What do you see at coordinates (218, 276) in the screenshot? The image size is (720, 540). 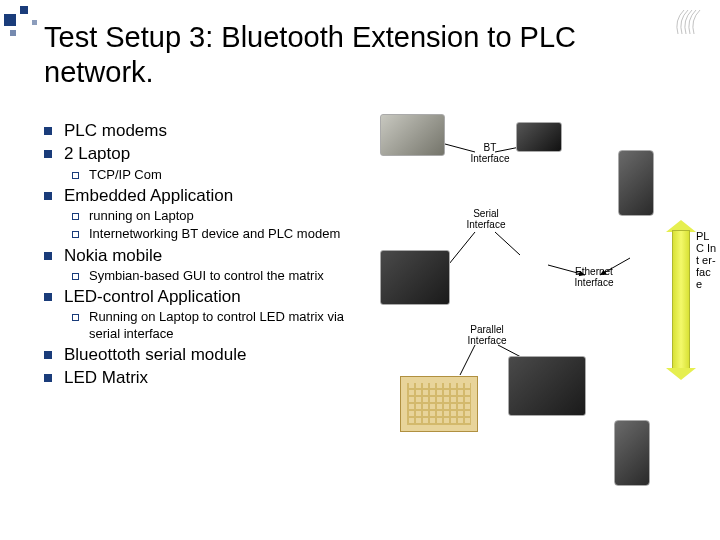 I see `sub-bullet-item: Symbian-based GUI to control the matrix` at bounding box center [218, 276].